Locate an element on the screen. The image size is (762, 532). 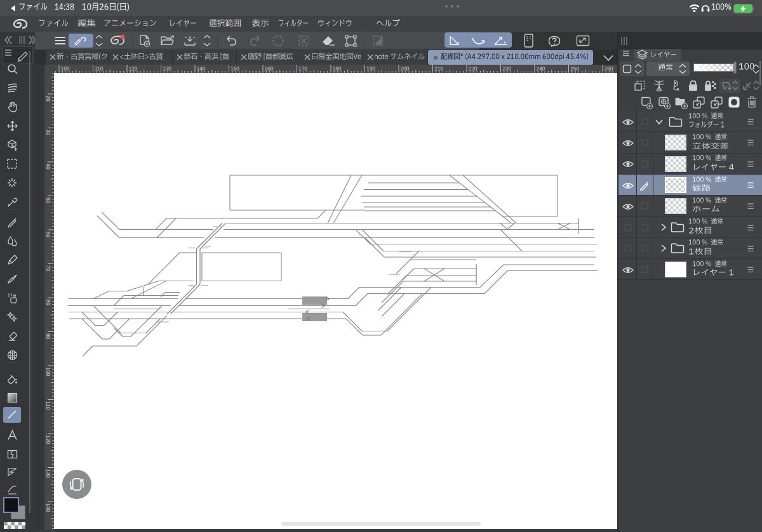
svg-text: 30 is located at coordinates (48, 133).